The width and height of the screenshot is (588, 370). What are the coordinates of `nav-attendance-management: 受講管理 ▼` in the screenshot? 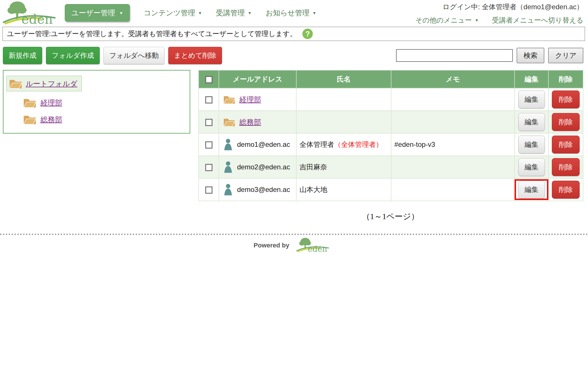 It's located at (234, 13).